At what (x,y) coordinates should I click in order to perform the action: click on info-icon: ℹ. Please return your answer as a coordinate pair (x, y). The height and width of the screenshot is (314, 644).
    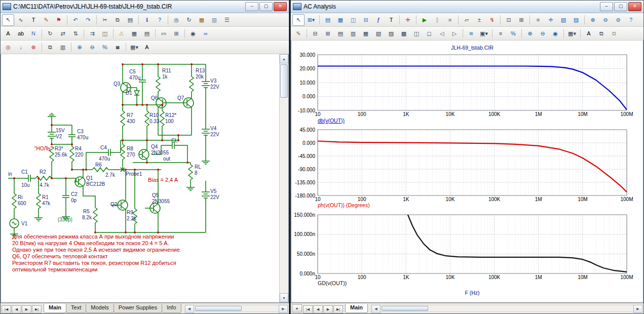
    Looking at the image, I should click on (147, 20).